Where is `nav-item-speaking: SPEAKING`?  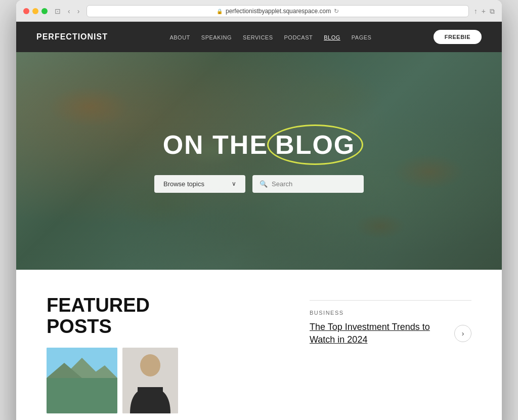 nav-item-speaking: SPEAKING is located at coordinates (217, 37).